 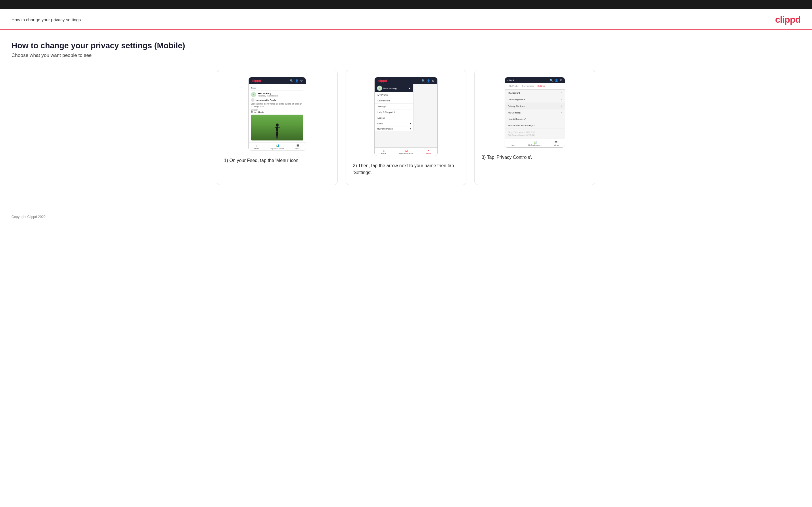 What do you see at coordinates (277, 127) in the screenshot?
I see `step-1-card: clippd 🔍 👤 ⚙ Feed B Blair McHarg Yester` at bounding box center [277, 127].